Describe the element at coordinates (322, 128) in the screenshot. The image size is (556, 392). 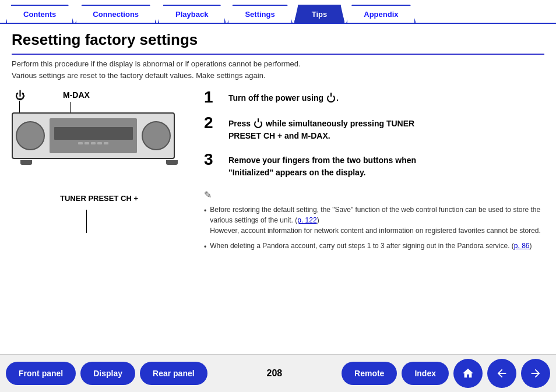
I see `step-2-text: Press while simultaneously pressing TUNE…` at that location.